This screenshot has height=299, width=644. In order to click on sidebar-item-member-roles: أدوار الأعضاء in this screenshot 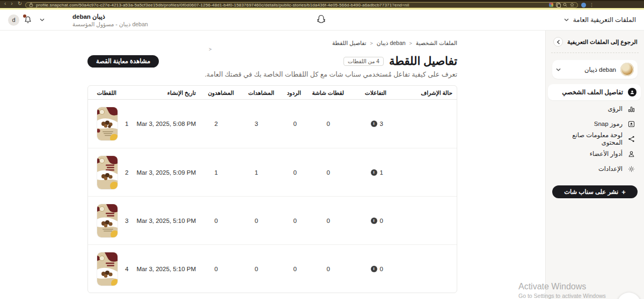, I will do `click(595, 154)`.